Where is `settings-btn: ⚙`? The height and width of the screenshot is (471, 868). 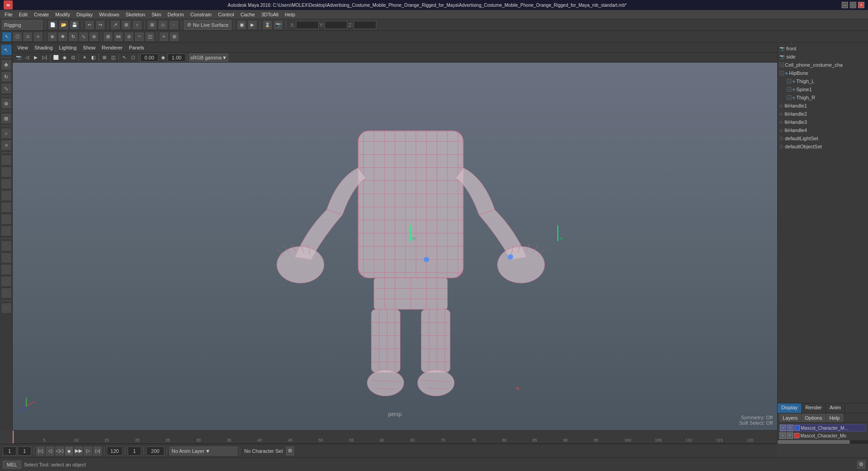 settings-btn: ⚙ is located at coordinates (861, 465).